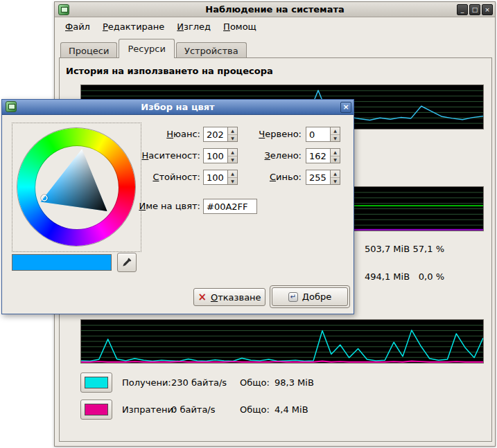  Describe the element at coordinates (143, 206) in the screenshot. I see `color-name-label: Име на цвят:` at that location.